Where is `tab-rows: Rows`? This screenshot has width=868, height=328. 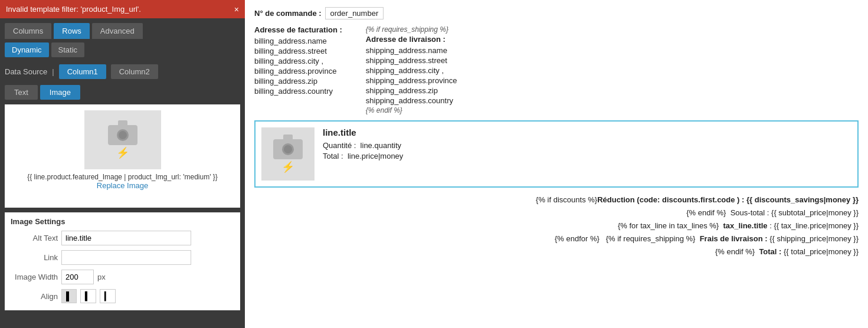 tab-rows: Rows is located at coordinates (72, 31).